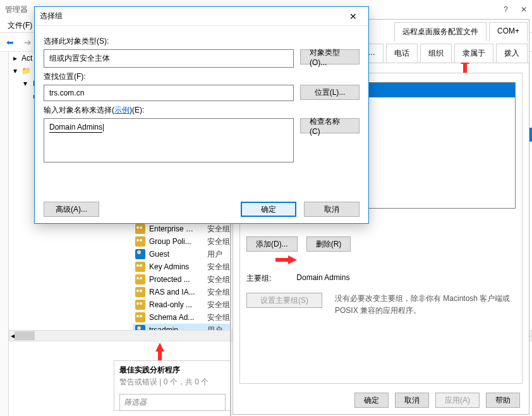 The height and width of the screenshot is (416, 532). What do you see at coordinates (284, 301) in the screenshot?
I see `set-primary-group-label: 设置主要组(S)` at bounding box center [284, 301].